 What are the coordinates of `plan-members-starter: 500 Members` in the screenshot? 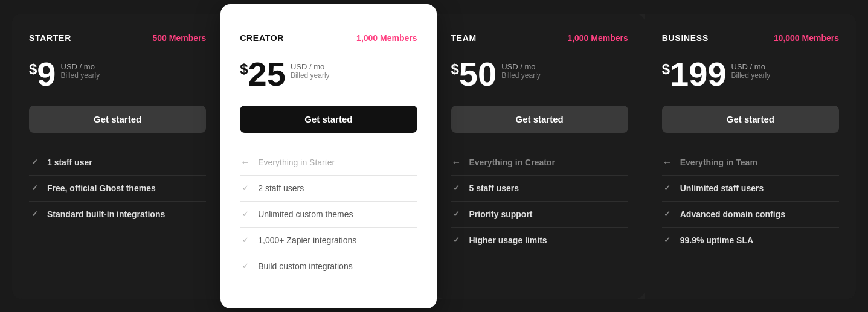 It's located at (180, 38).